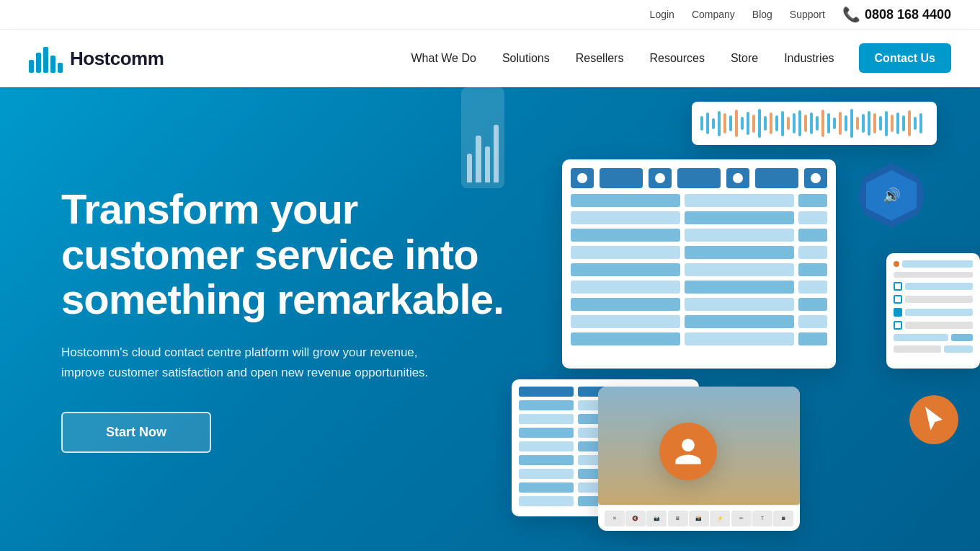 The width and height of the screenshot is (980, 551). I want to click on logo-icon, so click(46, 58).